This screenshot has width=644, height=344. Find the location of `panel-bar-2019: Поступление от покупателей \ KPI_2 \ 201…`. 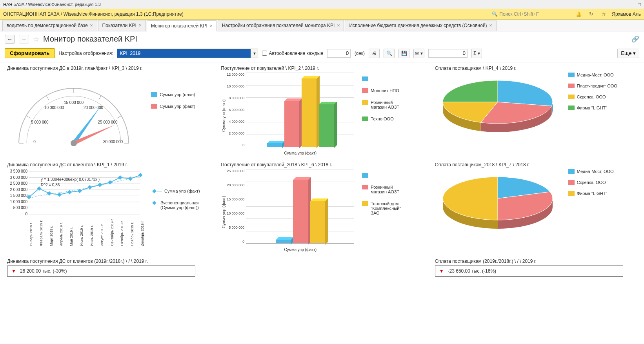

panel-bar-2019: Поступление от покупателей \ KPI_2 \ 201… is located at coordinates (322, 112).